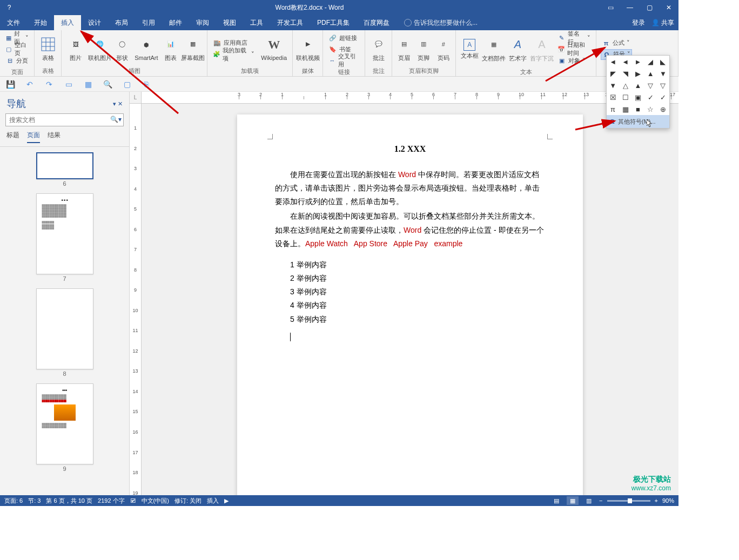 The width and height of the screenshot is (739, 560). Describe the element at coordinates (17, 49) in the screenshot. I see `blank-page-button: ▢空白页` at that location.